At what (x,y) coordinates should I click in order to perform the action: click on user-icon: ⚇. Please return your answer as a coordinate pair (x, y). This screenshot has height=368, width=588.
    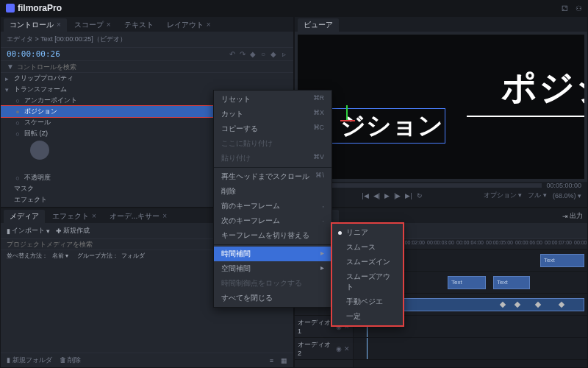
    Looking at the image, I should click on (579, 9).